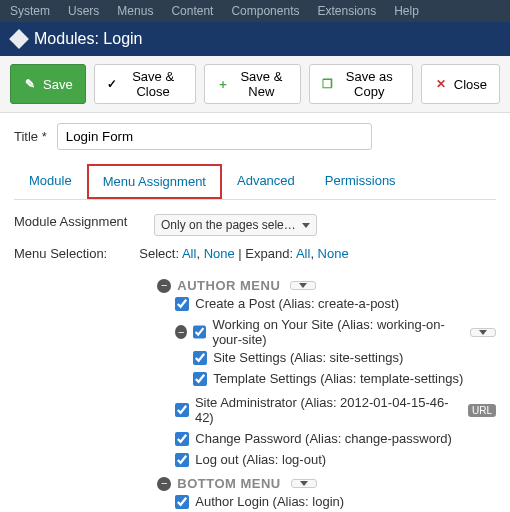 The width and height of the screenshot is (510, 512). What do you see at coordinates (30, 136) in the screenshot?
I see `title-label: Title *` at bounding box center [30, 136].